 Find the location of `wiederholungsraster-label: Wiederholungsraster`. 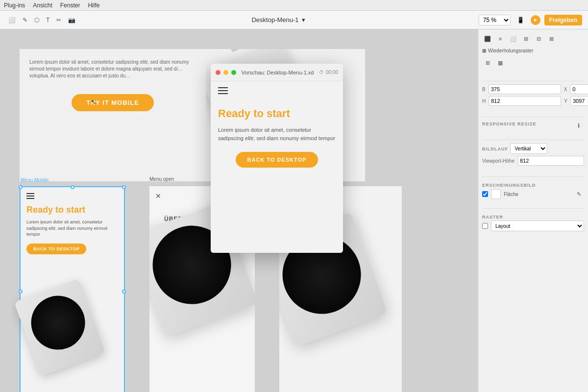

wiederholungsraster-label: Wiederholungsraster is located at coordinates (511, 51).